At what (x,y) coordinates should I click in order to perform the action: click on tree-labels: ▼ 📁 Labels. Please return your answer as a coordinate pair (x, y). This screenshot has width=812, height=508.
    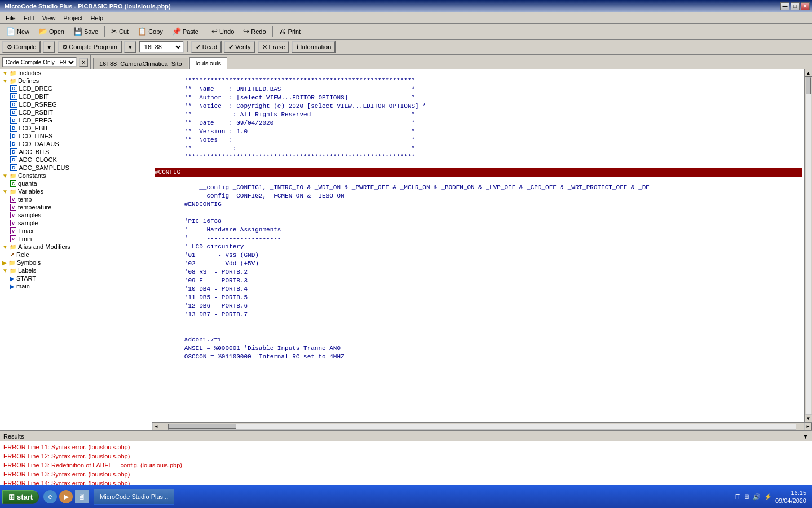
    Looking at the image, I should click on (76, 270).